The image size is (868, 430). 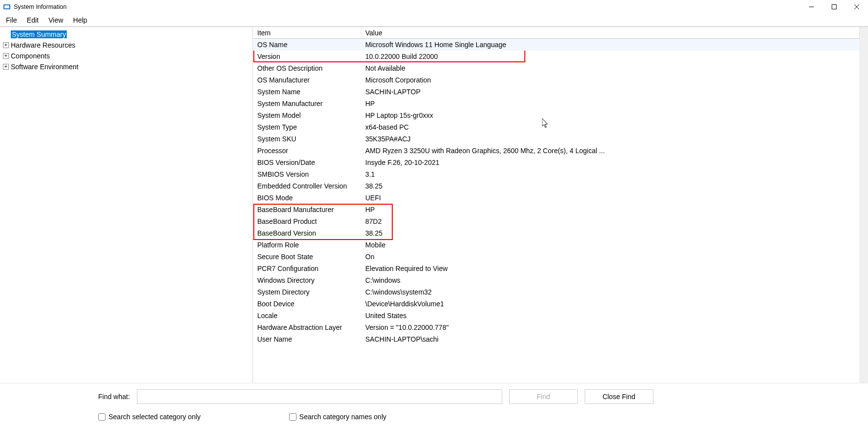 What do you see at coordinates (543, 397) in the screenshot?
I see `find-button: Find` at bounding box center [543, 397].